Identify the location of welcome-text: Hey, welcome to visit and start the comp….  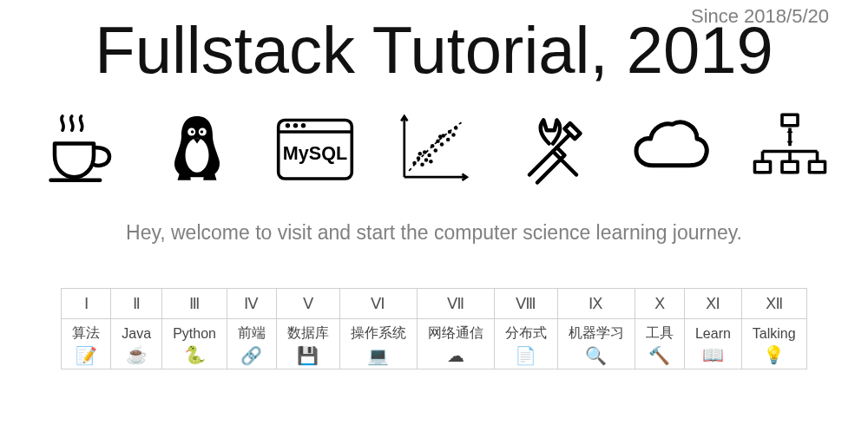
(434, 232).